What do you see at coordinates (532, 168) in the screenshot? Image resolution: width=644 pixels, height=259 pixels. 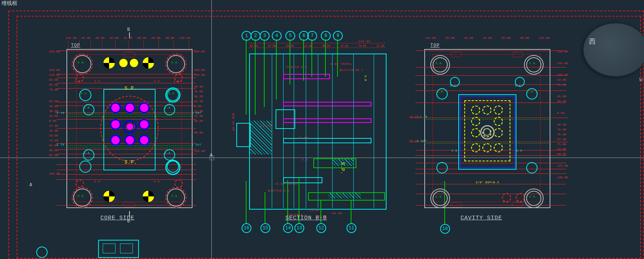 I see `cgs-br` at bounding box center [532, 168].